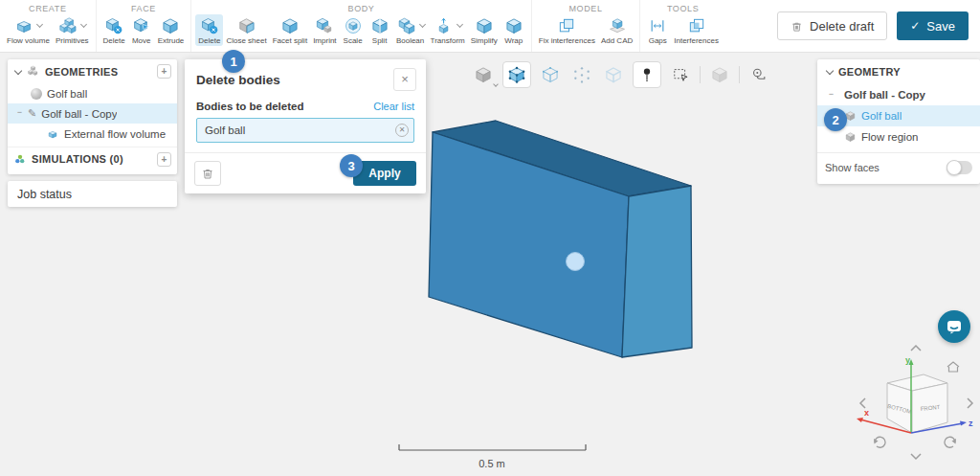 The image size is (980, 476). Describe the element at coordinates (613, 75) in the screenshot. I see `hide-body-mode-button` at that location.